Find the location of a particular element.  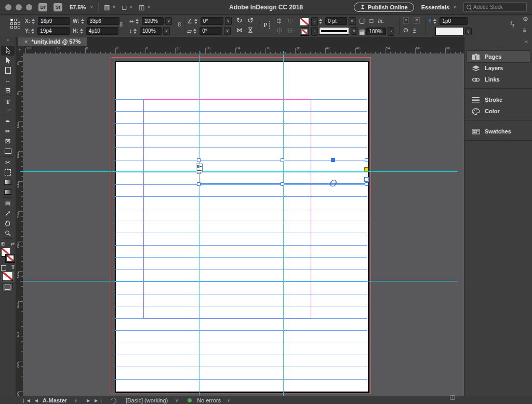

vertical-ruler: 061 21 82 43 03 64 24 85 46 06 6 is located at coordinates (20, 224).